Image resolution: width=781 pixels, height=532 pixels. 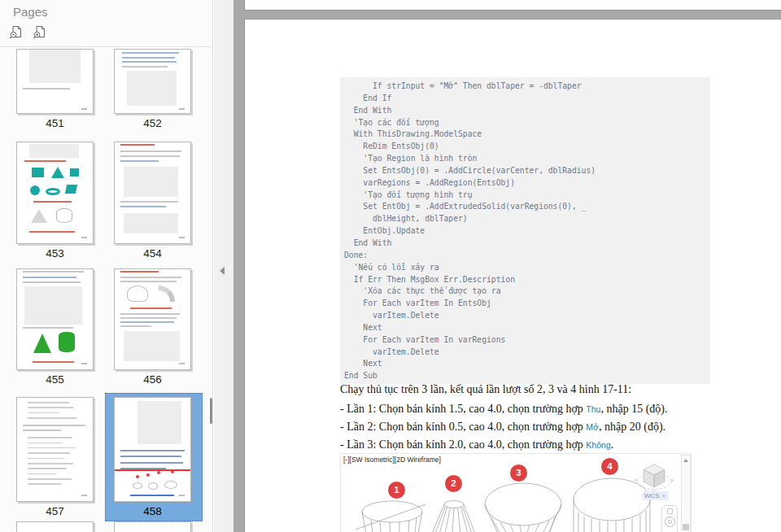 What do you see at coordinates (504, 445) in the screenshot?
I see `bullet-line-3: - Lần 3: Chọn bán kính 2.0, cao 4.0, chọ…` at bounding box center [504, 445].